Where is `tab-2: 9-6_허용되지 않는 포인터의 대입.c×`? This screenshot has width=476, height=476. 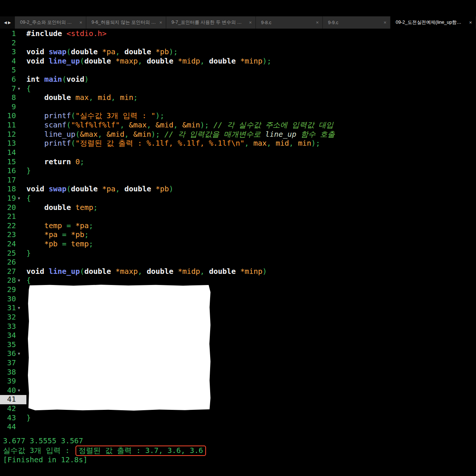
tab-2: 9-6_허용되지 않는 포인터의 대입.c× is located at coordinates (126, 22).